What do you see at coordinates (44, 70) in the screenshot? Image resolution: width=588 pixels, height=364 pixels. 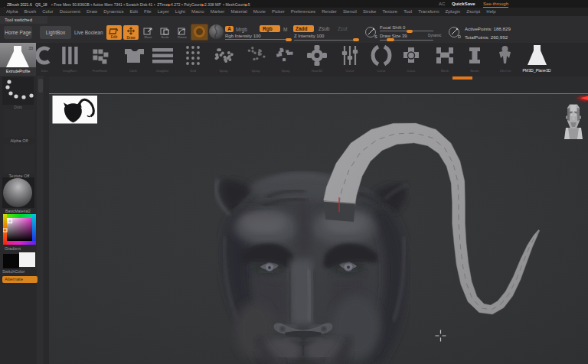 I see `svg-text: Dots` at bounding box center [44, 70].